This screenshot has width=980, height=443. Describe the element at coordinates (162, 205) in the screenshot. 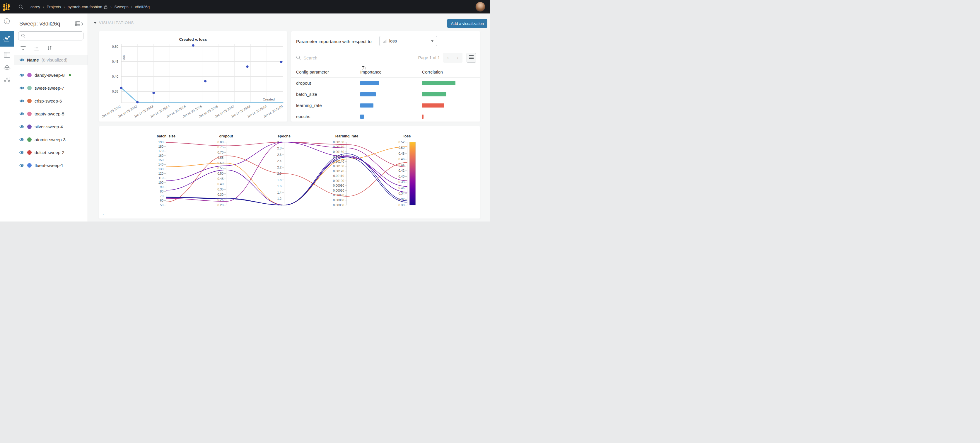

I see `axis-tick-label: 50` at that location.